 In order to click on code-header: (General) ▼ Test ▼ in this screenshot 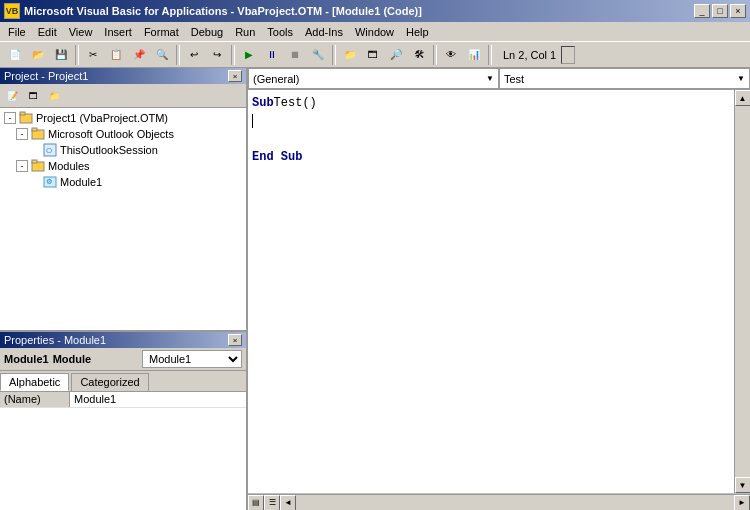, I will do `click(499, 79)`.